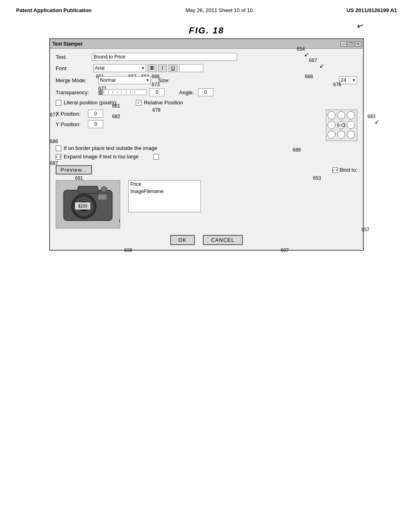 This screenshot has height=532, width=413. Describe the element at coordinates (96, 124) in the screenshot. I see `y-position-input` at that location.